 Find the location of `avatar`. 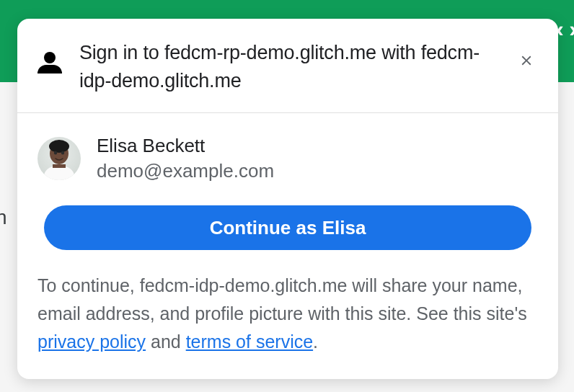

avatar is located at coordinates (59, 159).